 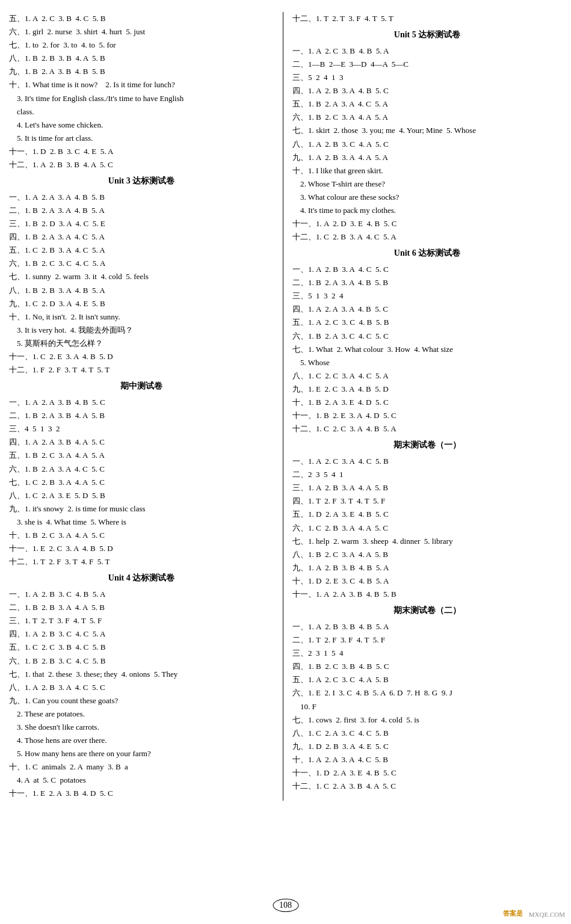 I want to click on right-line: 四、1. B 2. C 3. B 4. B 5. C, so click(x=427, y=667).